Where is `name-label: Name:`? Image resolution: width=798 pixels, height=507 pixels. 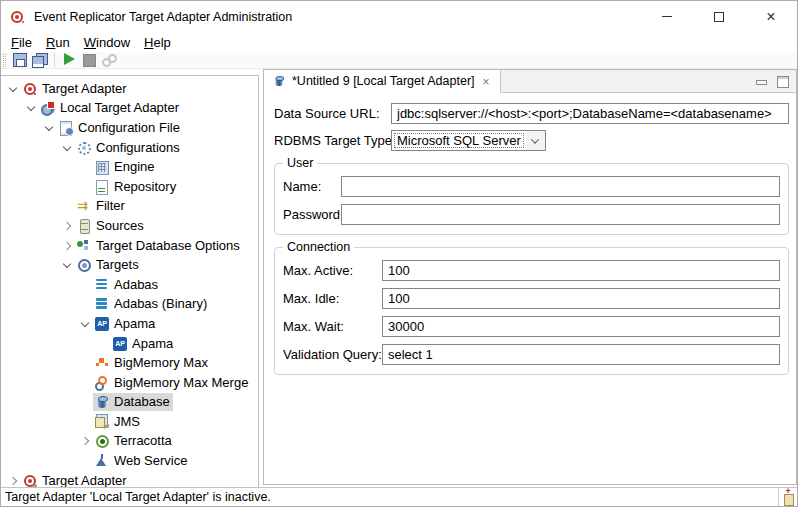
name-label: Name: is located at coordinates (312, 186).